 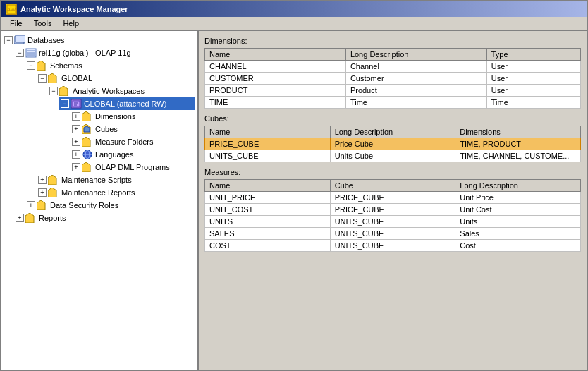 What do you see at coordinates (393, 73) in the screenshot?
I see `dimensions-section: Dimensions: Name Long Description Type C…` at bounding box center [393, 73].